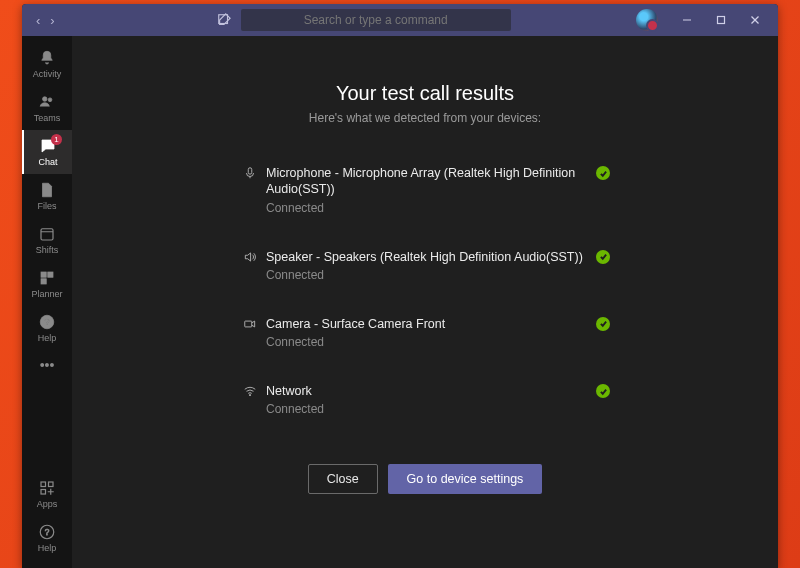  What do you see at coordinates (721, 20) in the screenshot?
I see `window-controls` at bounding box center [721, 20].